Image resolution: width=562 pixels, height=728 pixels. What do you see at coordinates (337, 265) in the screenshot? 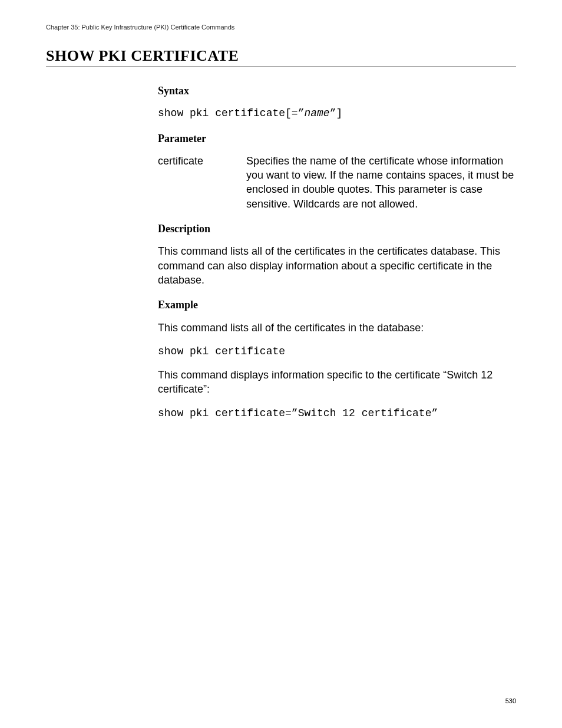
I see `description-paragraph: This command lists all of the certificat…` at bounding box center [337, 265].